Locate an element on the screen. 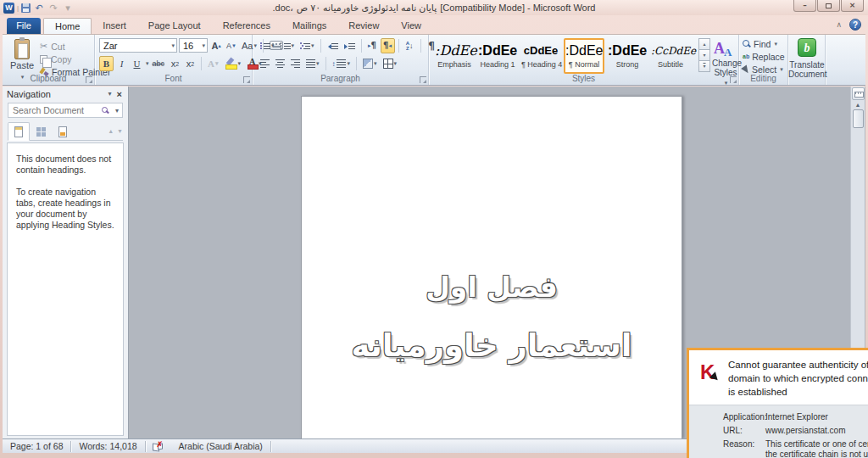 The height and width of the screenshot is (458, 868). superscript-button: x2 is located at coordinates (190, 64).